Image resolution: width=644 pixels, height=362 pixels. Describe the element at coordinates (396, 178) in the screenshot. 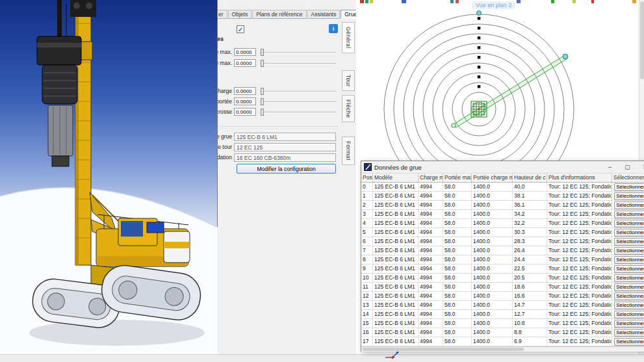

I see `column-header: Modèle` at that location.